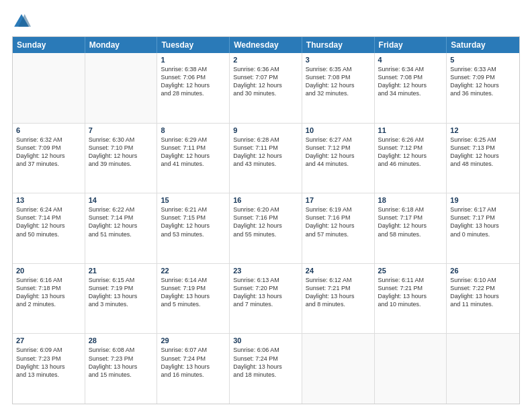  What do you see at coordinates (483, 82) in the screenshot?
I see `day-info: Sunrise: 6:33 AM Sunset: 7:09 PM Dayligh…` at bounding box center [483, 82].